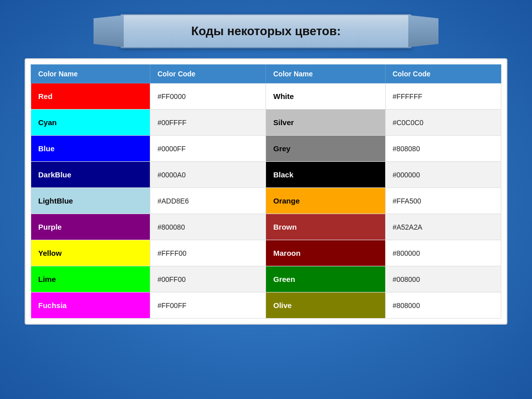 This screenshot has width=532, height=399. Describe the element at coordinates (91, 96) in the screenshot. I see `color-name-left: Red` at that location.